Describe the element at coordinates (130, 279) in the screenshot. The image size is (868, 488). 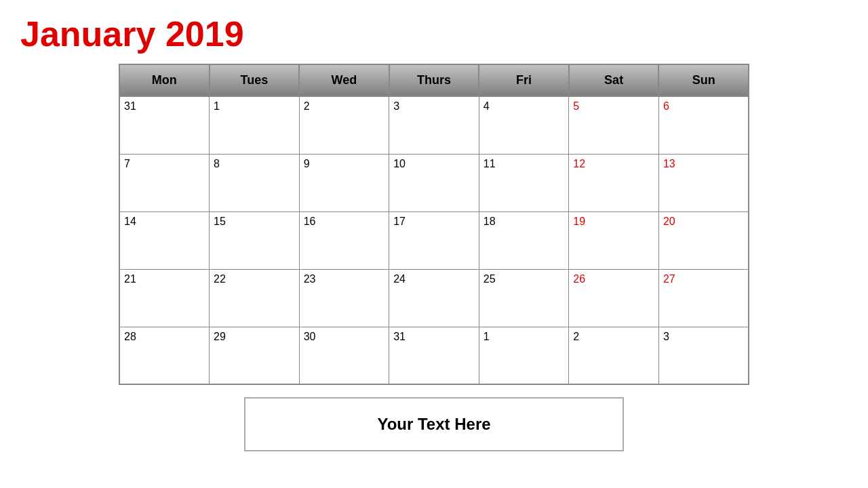
I see `day-number: 21` at that location.